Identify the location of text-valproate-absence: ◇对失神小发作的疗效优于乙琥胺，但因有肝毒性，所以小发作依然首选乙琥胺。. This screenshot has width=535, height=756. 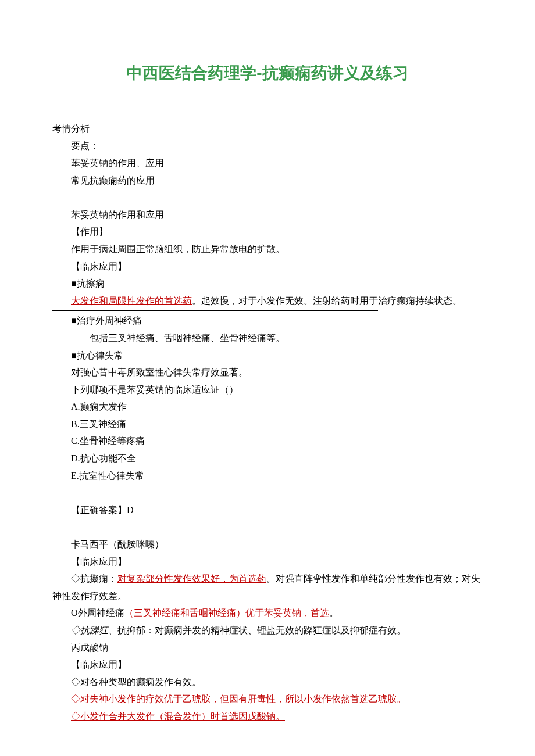
(268, 699).